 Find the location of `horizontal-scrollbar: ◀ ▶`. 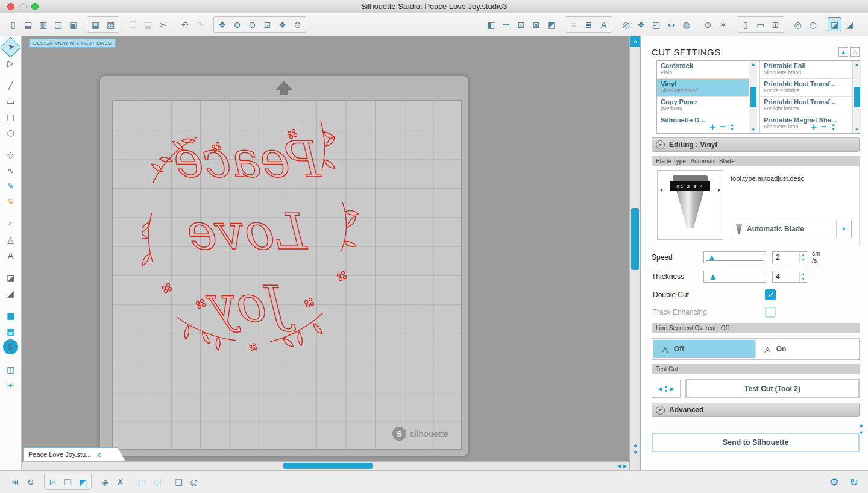

horizontal-scrollbar: ◀ ▶ is located at coordinates (326, 465).